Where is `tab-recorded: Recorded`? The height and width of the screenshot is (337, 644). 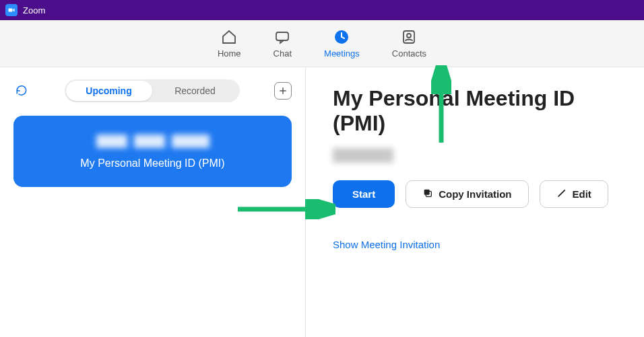
tab-recorded: Recorded is located at coordinates (195, 91).